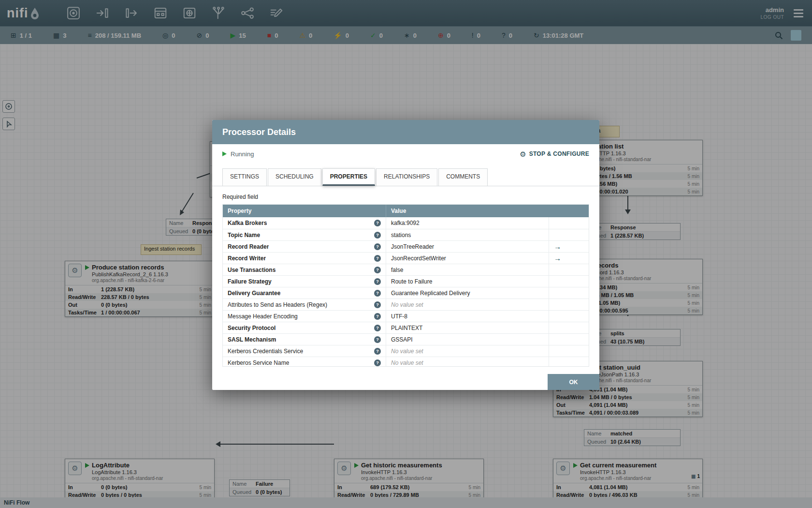  Describe the element at coordinates (554, 154) in the screenshot. I see `stop-and-configure-button: ⚙ STOP & CONFIGURE` at that location.